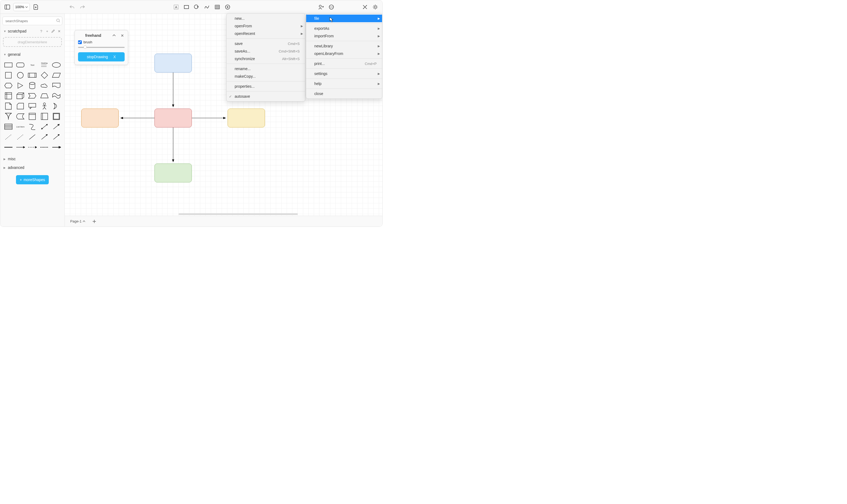  What do you see at coordinates (8, 75) in the screenshot?
I see `shape-square` at bounding box center [8, 75].